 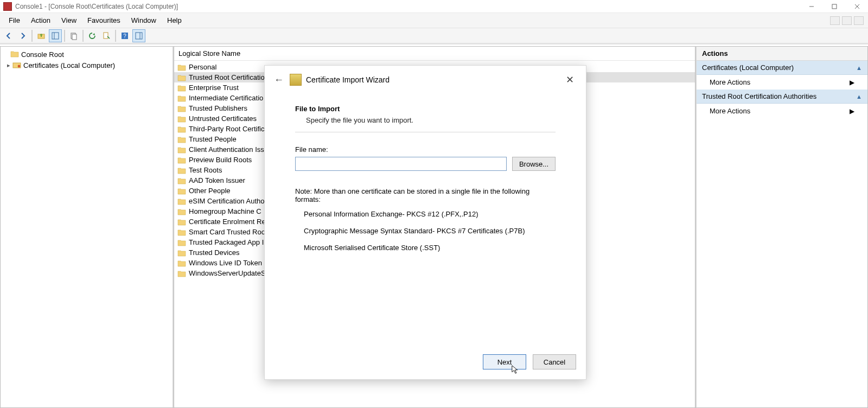 What do you see at coordinates (9, 36) in the screenshot?
I see `nav-back-button` at bounding box center [9, 36].